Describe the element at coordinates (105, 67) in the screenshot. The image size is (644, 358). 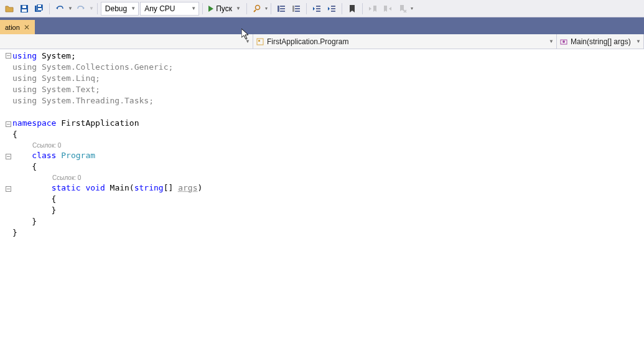
I see `code-text: System.Collections.Generic;` at that location.